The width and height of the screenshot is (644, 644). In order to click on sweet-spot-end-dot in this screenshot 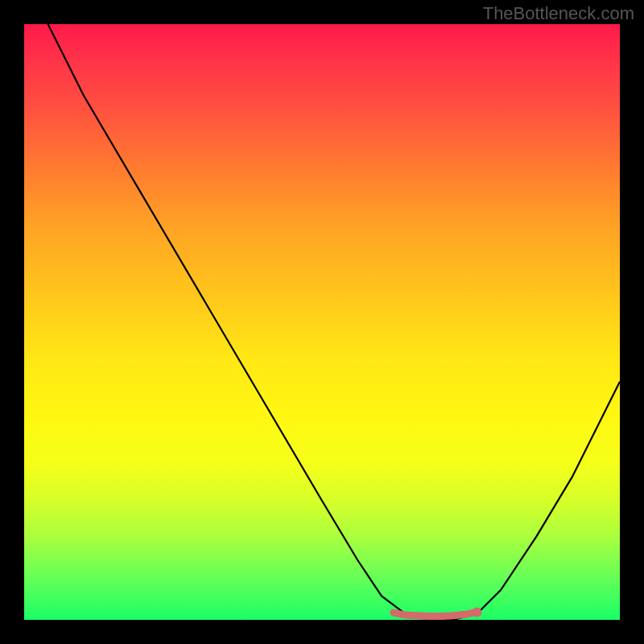, I will do `click(477, 612)`.